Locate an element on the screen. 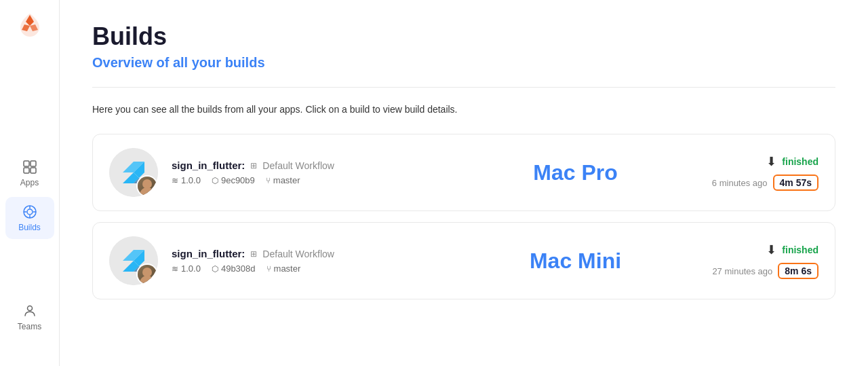 The height and width of the screenshot is (366, 868). duration-badge-2: 8m 6s is located at coordinates (798, 271).